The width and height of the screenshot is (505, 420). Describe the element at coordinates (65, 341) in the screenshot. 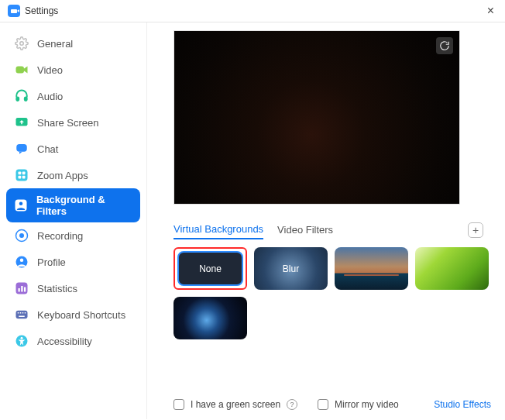

I see `sidebar-item-label: Accessibility` at that location.